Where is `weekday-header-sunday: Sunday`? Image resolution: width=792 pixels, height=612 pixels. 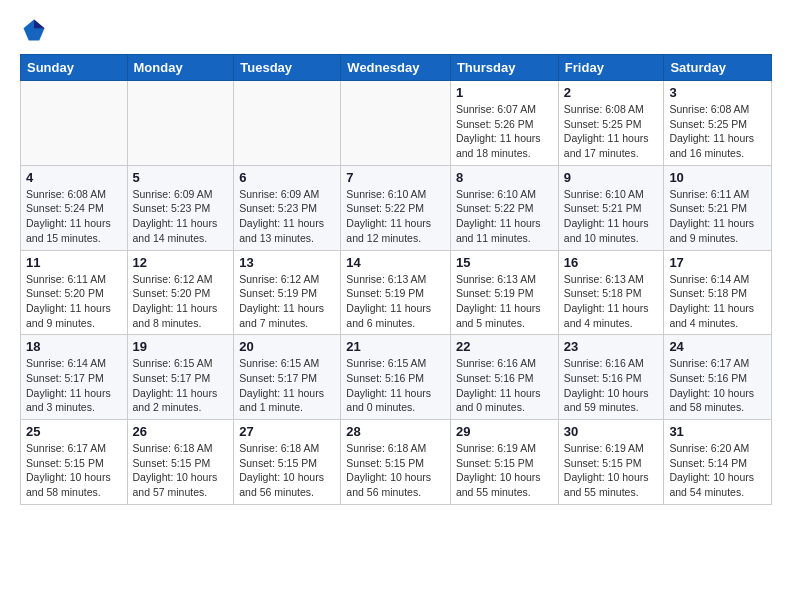
weekday-header-sunday: Sunday is located at coordinates (74, 68).